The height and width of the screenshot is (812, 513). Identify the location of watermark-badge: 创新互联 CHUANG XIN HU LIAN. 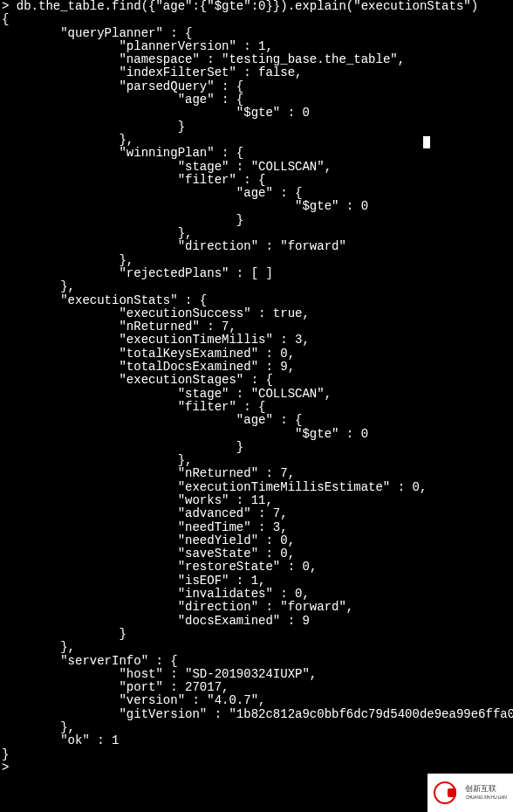
(470, 793).